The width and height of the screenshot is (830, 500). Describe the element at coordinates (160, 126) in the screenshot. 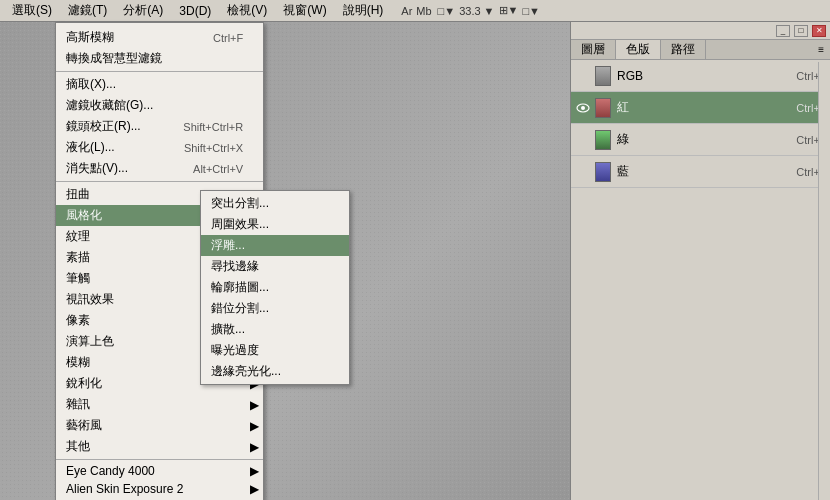

I see `filter-lens-correction: 鏡頭校正(R)... Shift+Ctrl+R` at that location.